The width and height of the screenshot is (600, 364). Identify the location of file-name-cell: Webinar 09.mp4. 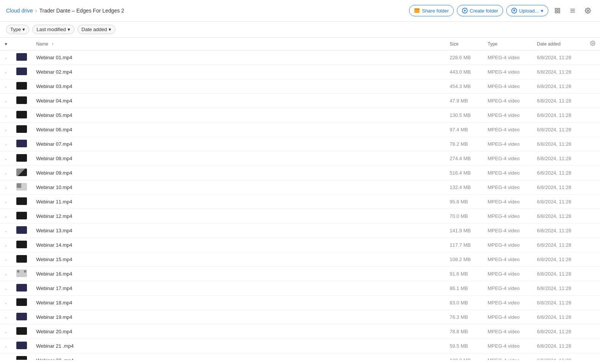
(238, 173).